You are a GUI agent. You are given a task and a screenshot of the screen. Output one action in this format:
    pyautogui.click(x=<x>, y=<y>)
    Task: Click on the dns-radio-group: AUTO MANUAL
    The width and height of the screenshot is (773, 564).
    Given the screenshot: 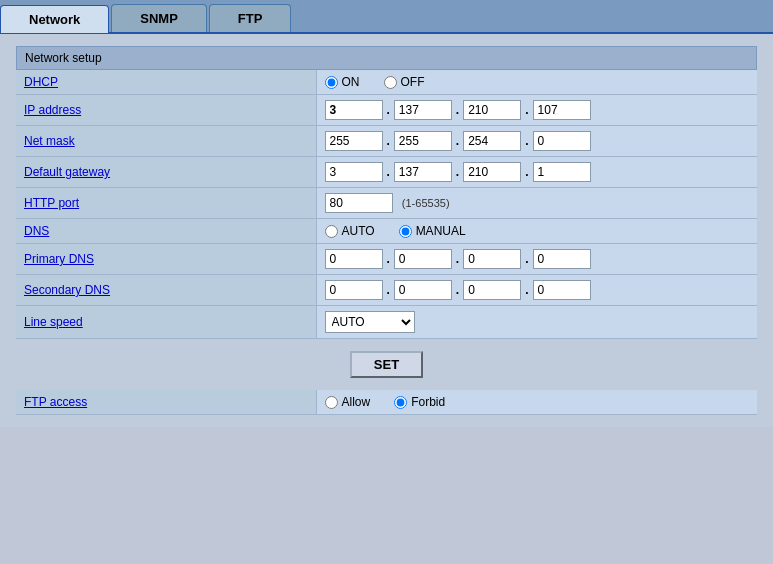 What is the action you would take?
    pyautogui.click(x=538, y=231)
    